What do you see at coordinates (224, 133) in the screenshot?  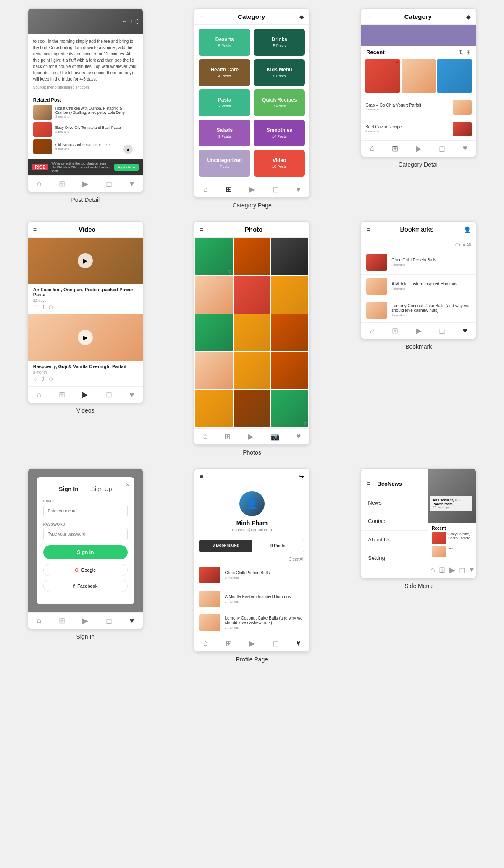 I see `cat-btn-salads: Salads9 Posts` at bounding box center [224, 133].